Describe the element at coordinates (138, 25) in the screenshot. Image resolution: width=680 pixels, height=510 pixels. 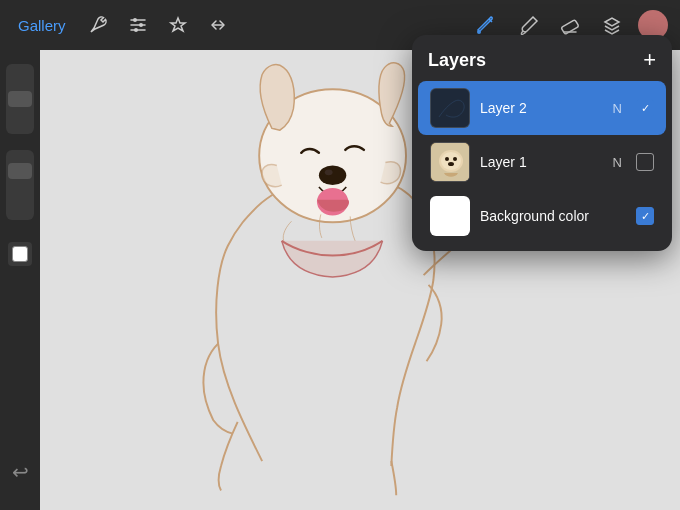
I see `adjustments-icon` at that location.